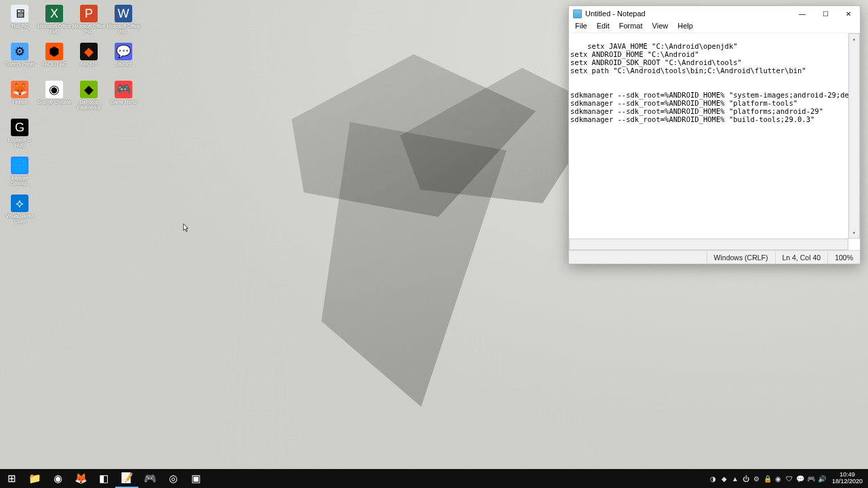  I want to click on tray-5-icon: ⚙, so click(757, 479).